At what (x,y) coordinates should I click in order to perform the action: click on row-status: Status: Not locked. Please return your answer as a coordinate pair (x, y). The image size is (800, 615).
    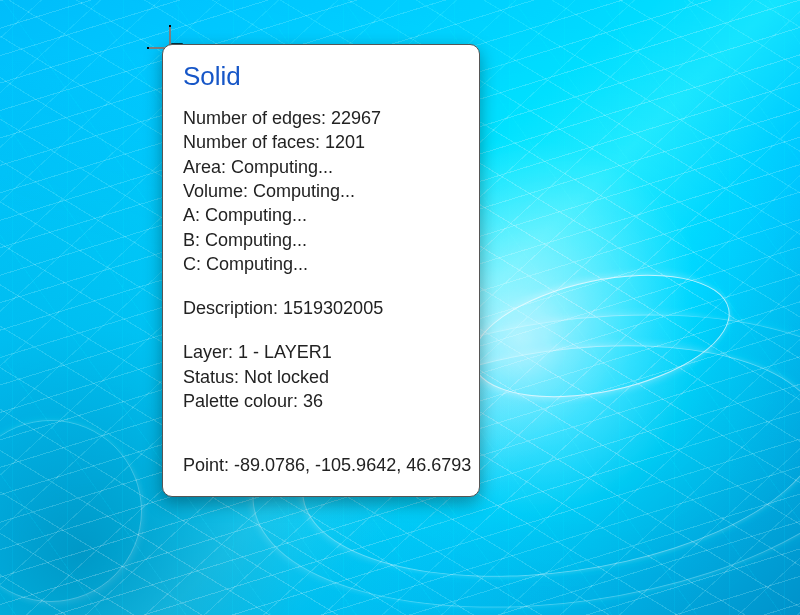
    Looking at the image, I should click on (322, 377).